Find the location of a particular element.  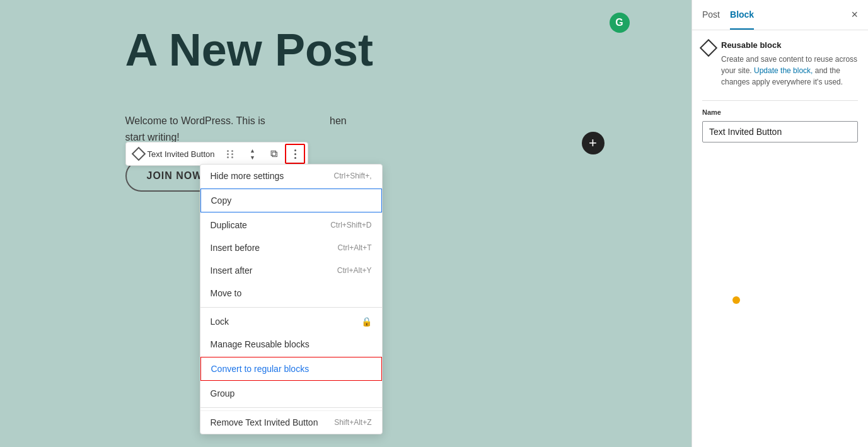

drag-handle-icon is located at coordinates (231, 154).